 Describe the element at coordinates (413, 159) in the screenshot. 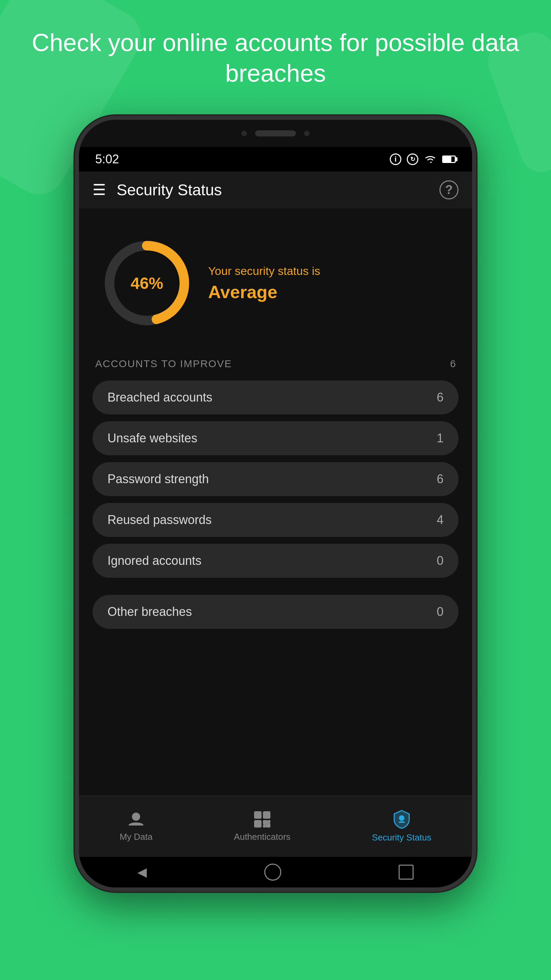

I see `sync-icon: ↻` at that location.